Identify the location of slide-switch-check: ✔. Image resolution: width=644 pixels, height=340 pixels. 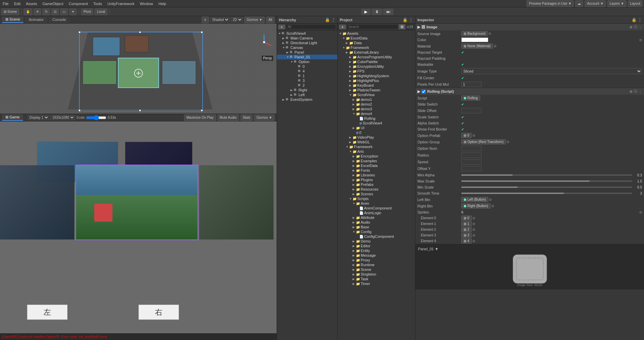
(463, 105).